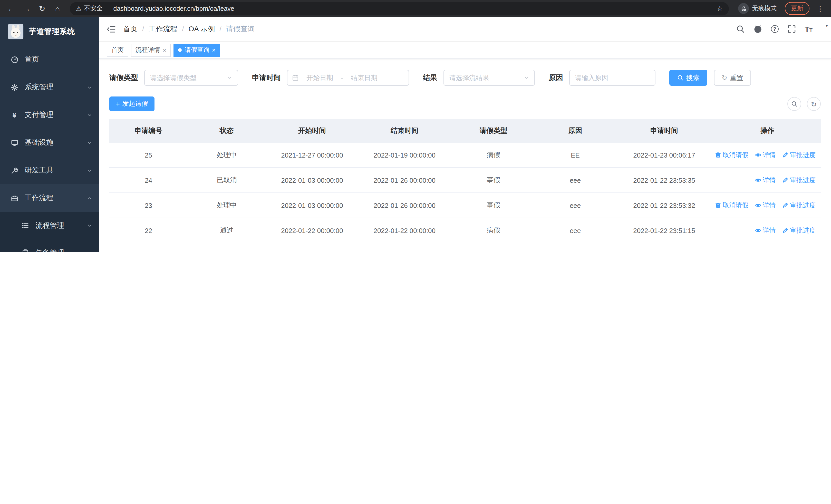 This screenshot has height=504, width=831. I want to click on breadcrumb-item: 首页, so click(130, 29).